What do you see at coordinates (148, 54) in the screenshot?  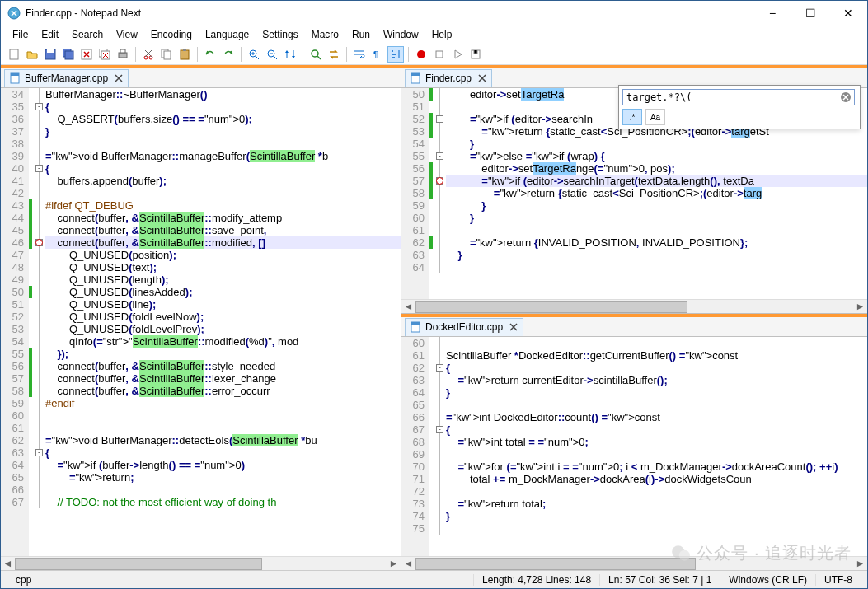 I see `cut-icon` at bounding box center [148, 54].